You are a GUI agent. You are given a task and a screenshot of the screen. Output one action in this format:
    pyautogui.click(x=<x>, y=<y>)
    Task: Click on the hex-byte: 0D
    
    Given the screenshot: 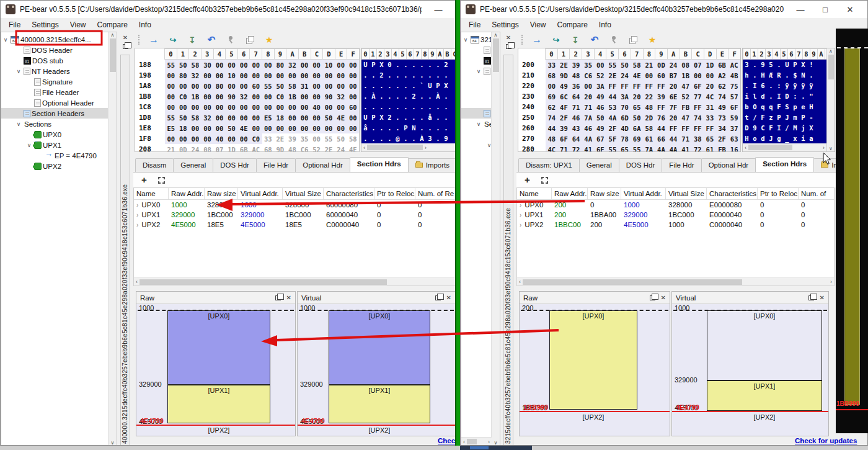 What is the action you would take?
    pyautogui.click(x=184, y=148)
    